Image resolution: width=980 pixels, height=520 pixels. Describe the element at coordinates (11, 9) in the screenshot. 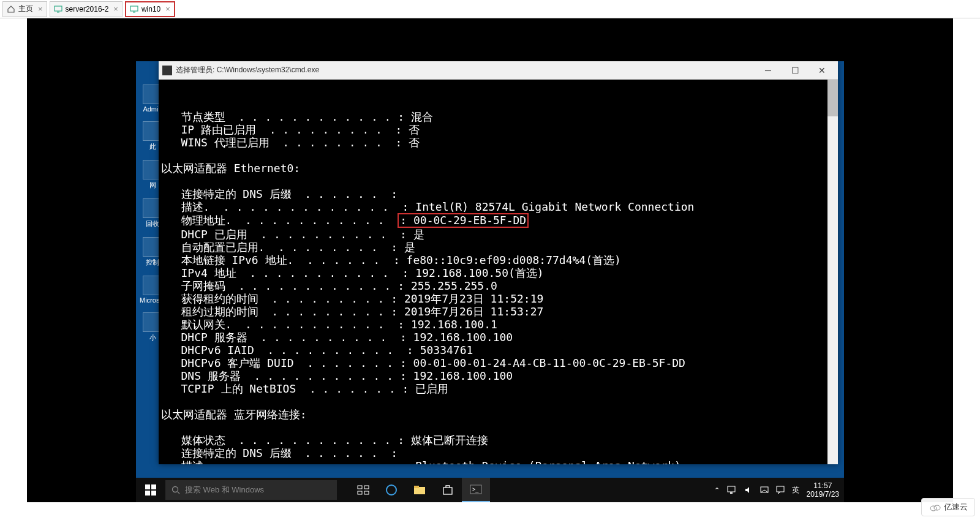

I see `home-icon` at that location.